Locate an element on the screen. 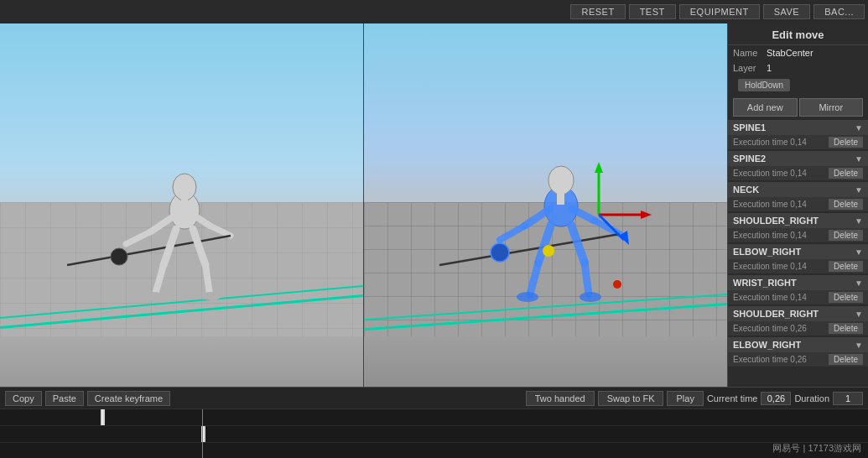  bone-item-5: WRIST_RIGHT ▼ Execution time 0,14 Delete is located at coordinates (798, 290).